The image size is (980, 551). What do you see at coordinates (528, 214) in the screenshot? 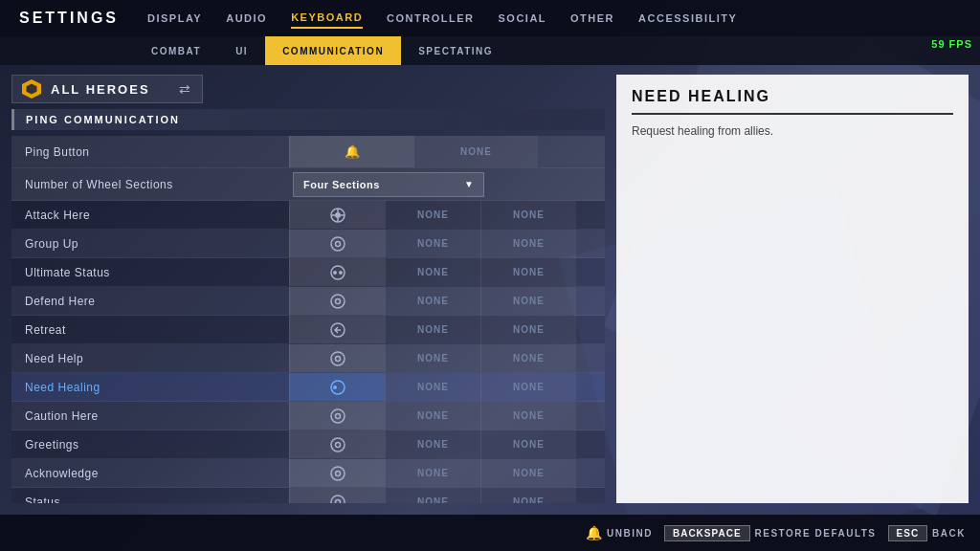
I see `attack-none2: NONE` at bounding box center [528, 214].